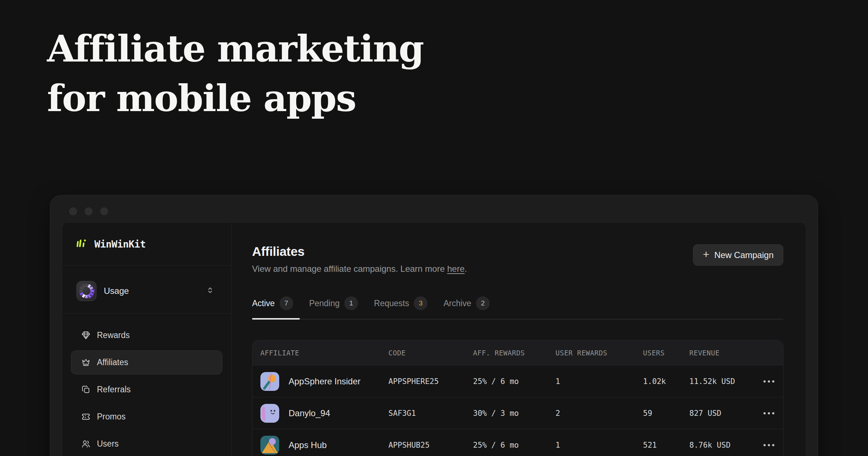 This screenshot has height=456, width=868. Describe the element at coordinates (89, 211) in the screenshot. I see `window-controls` at that location.